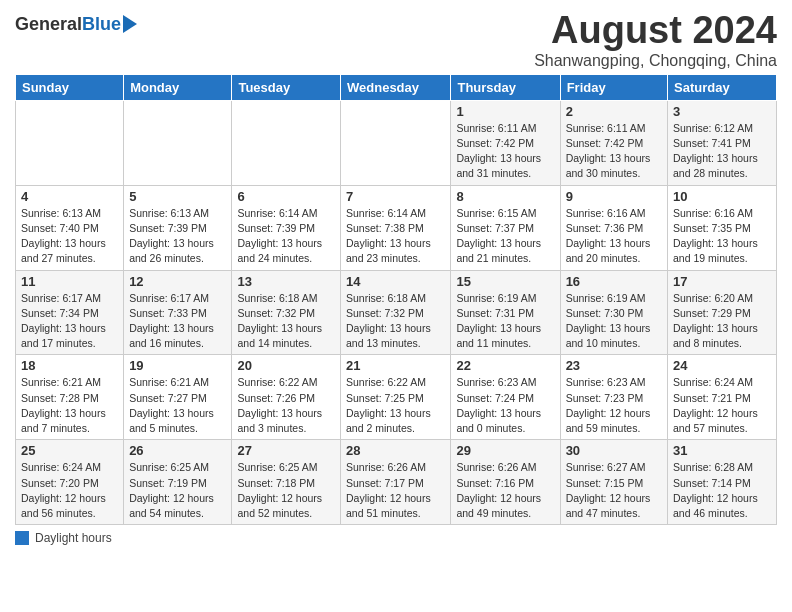 This screenshot has width=792, height=612. What do you see at coordinates (656, 61) in the screenshot?
I see `location-subtitle: Shanwangping, Chongqing, China` at bounding box center [656, 61].